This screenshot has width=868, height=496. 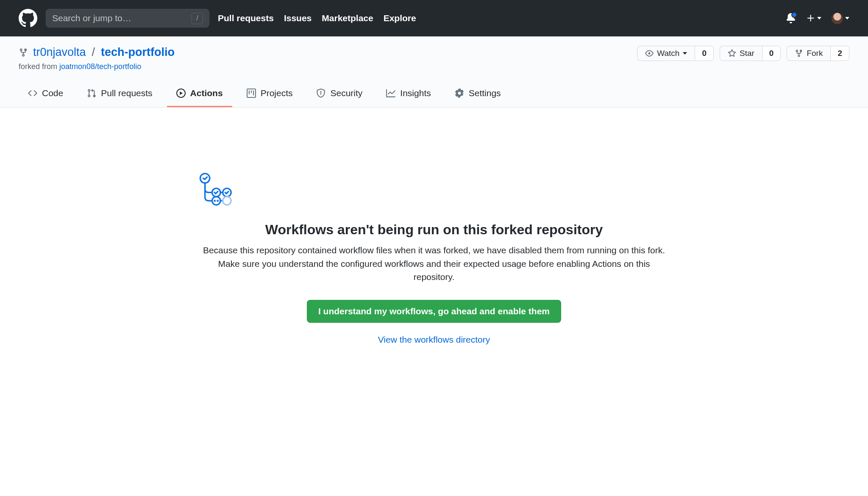 What do you see at coordinates (771, 53) in the screenshot?
I see `star-count: 0` at bounding box center [771, 53].